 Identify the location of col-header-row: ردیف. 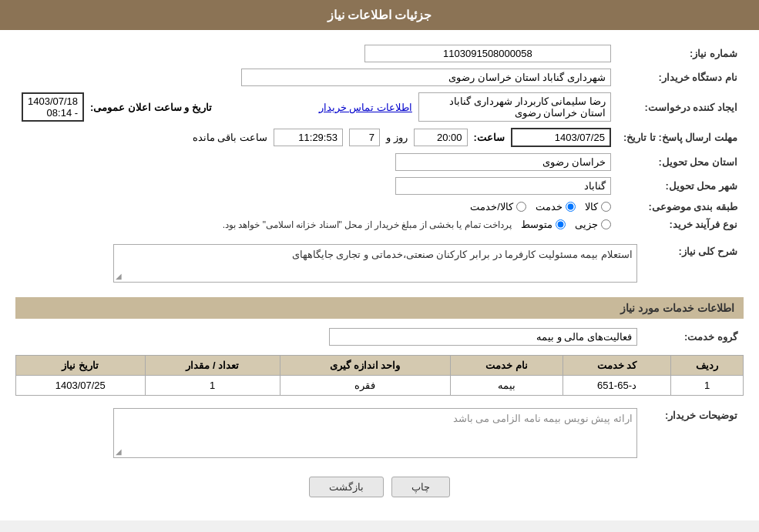
(707, 366).